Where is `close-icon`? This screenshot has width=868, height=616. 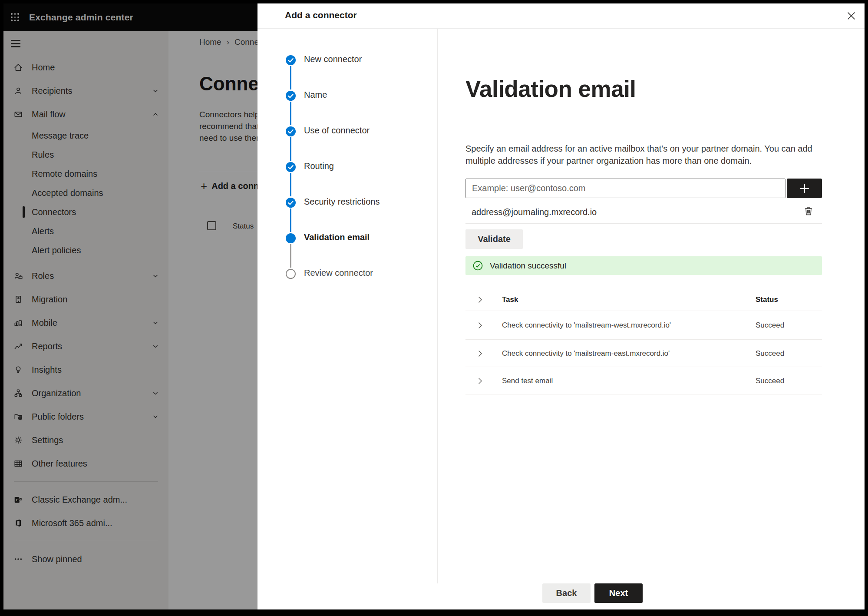
close-icon is located at coordinates (851, 16).